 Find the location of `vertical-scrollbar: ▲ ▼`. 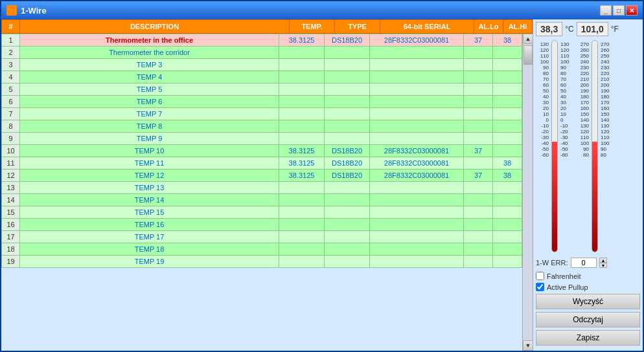

vertical-scrollbar: ▲ ▼ is located at coordinates (527, 192).